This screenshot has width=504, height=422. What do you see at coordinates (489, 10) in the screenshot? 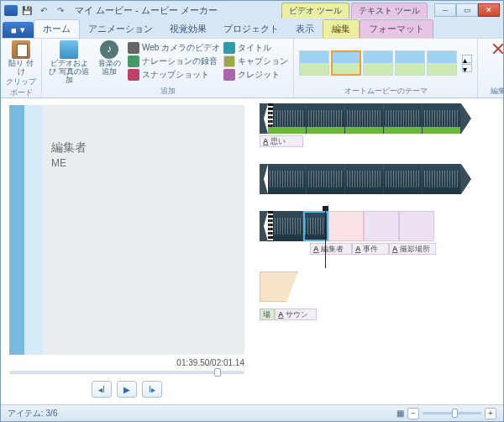
I see `close-button: ✕` at bounding box center [489, 10].